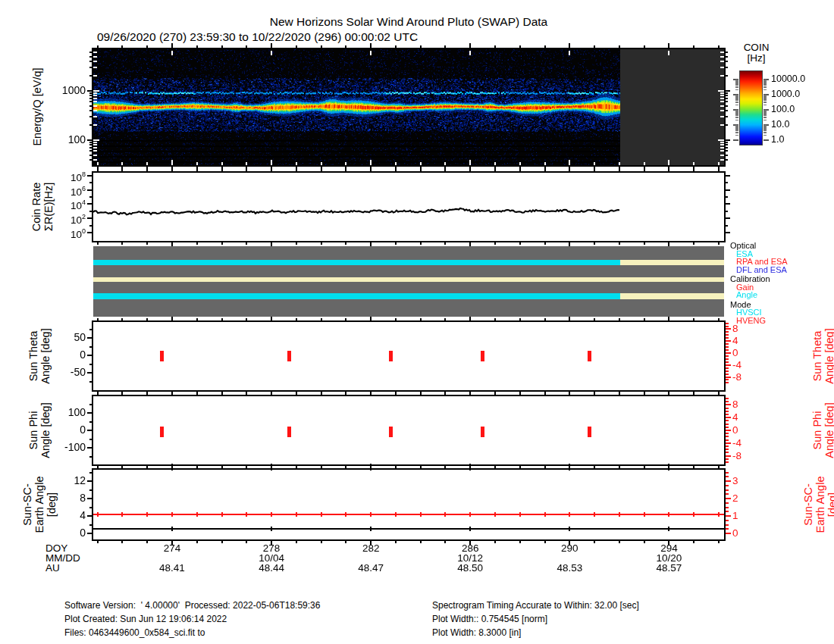 The width and height of the screenshot is (834, 644). I want to click on doy-tick-value: 294, so click(669, 549).